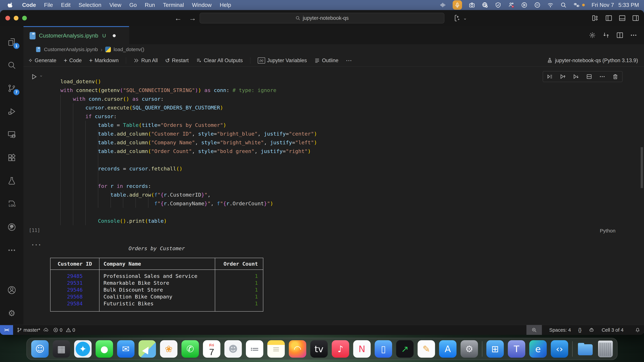 This screenshot has width=644, height=362. I want to click on cell-language-picker: Python, so click(608, 231).